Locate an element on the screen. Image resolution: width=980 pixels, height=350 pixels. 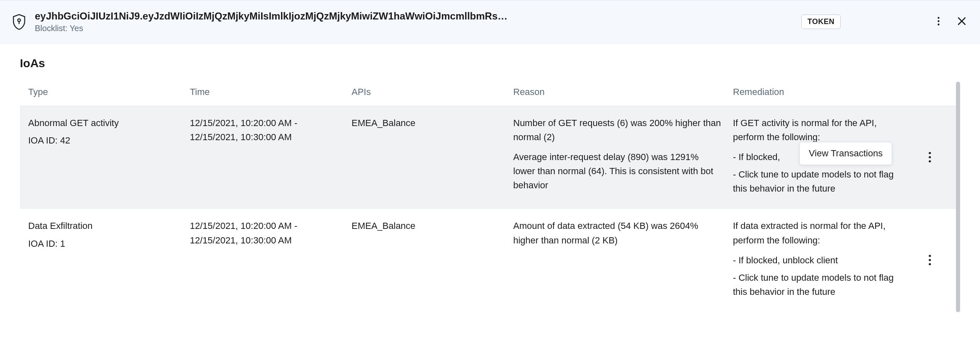
scrollbar-track is located at coordinates (958, 197).